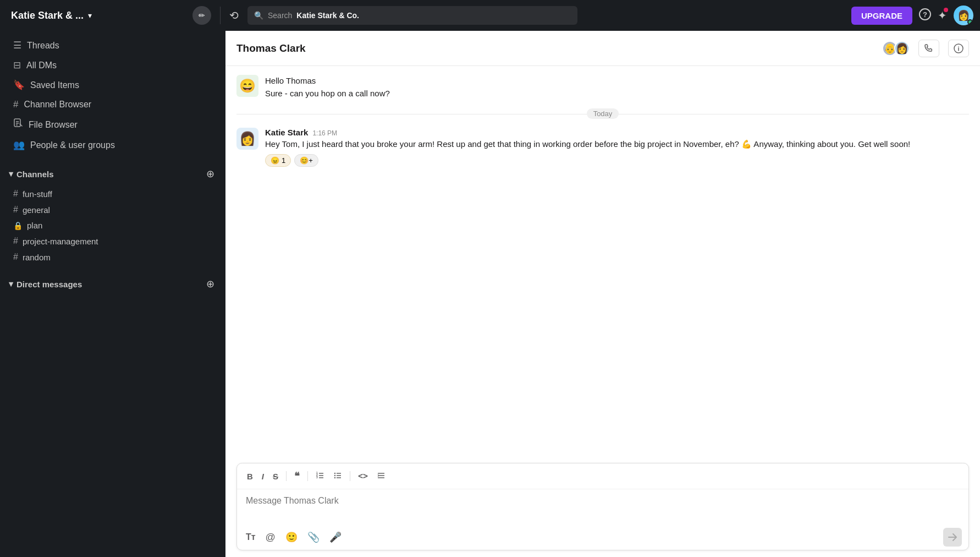  Describe the element at coordinates (926, 48) in the screenshot. I see `chat-header-right: 👴 👩` at that location.